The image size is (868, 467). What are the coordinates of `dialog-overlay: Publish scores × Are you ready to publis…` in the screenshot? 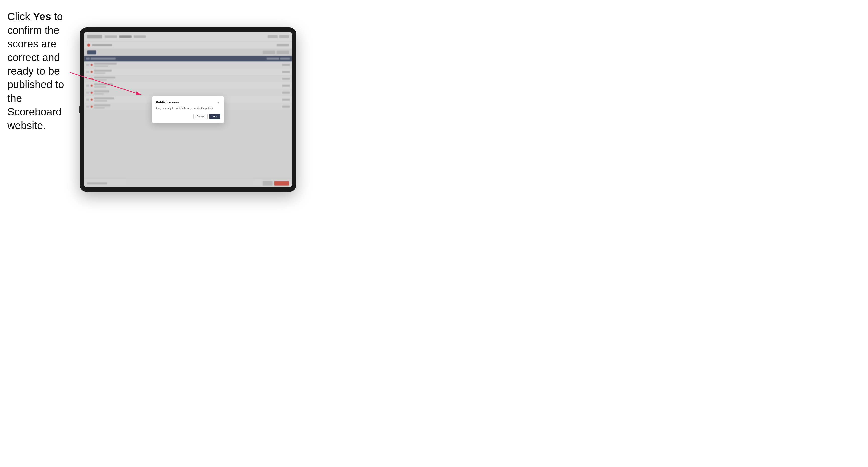 It's located at (188, 110).